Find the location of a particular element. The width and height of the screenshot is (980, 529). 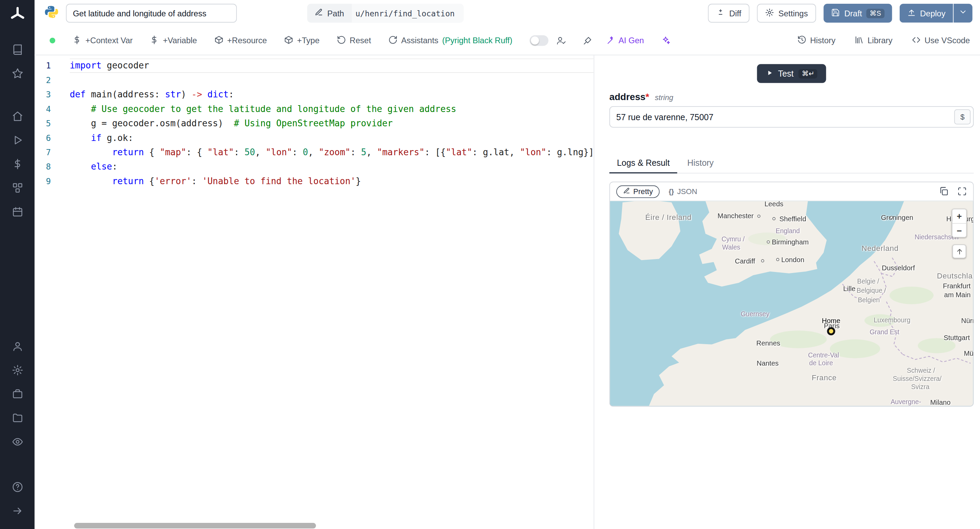

settings-button: Settings is located at coordinates (787, 13).